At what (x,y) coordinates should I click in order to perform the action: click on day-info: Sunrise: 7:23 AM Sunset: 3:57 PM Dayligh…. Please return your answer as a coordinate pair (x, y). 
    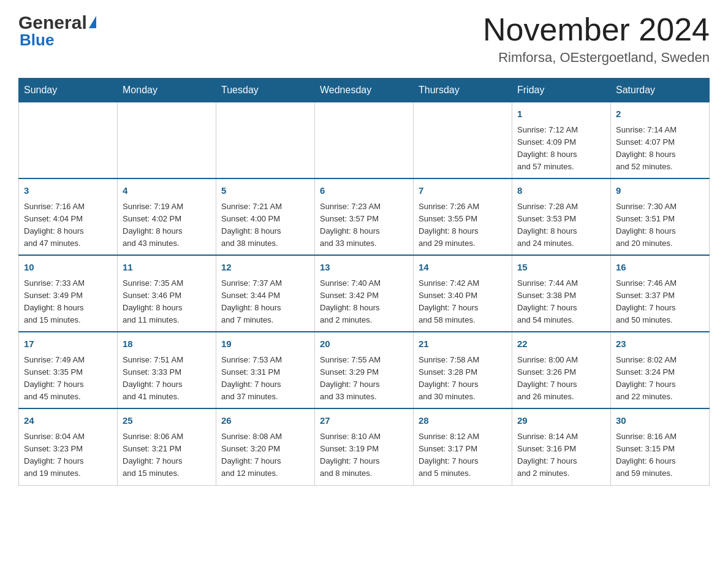
    Looking at the image, I should click on (364, 226).